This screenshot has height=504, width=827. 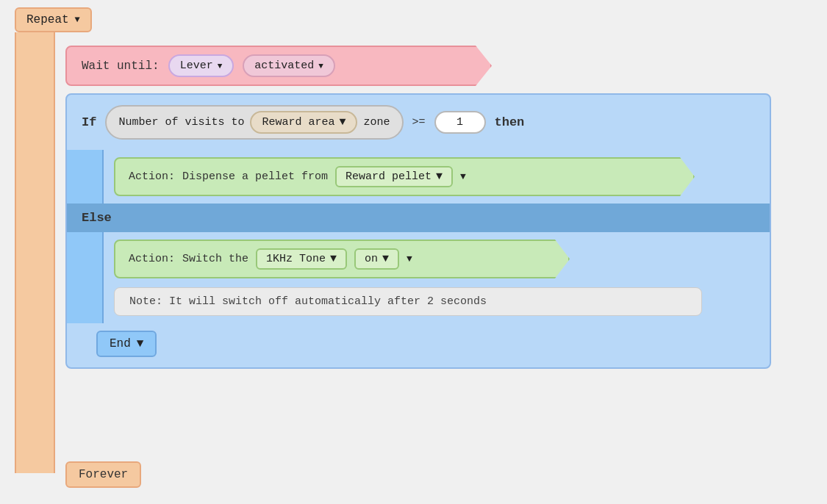 What do you see at coordinates (342, 259) in the screenshot?
I see `action-else-row: Action: Switch the 1KHz Tone ▼ on ▼ ▼` at bounding box center [342, 259].